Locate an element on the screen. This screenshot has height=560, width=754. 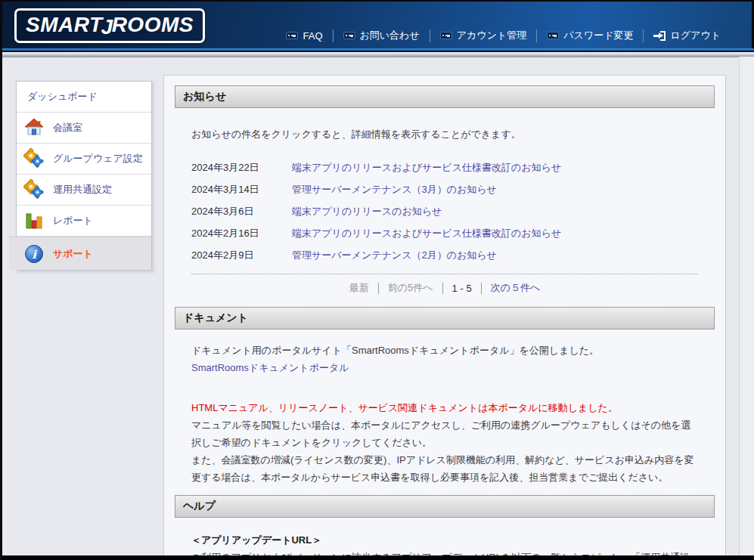
announcements-list: 2024年3月22日 端末アプリのリリースおよびサービス仕様書改訂のお知らせ 2… is located at coordinates (445, 212).